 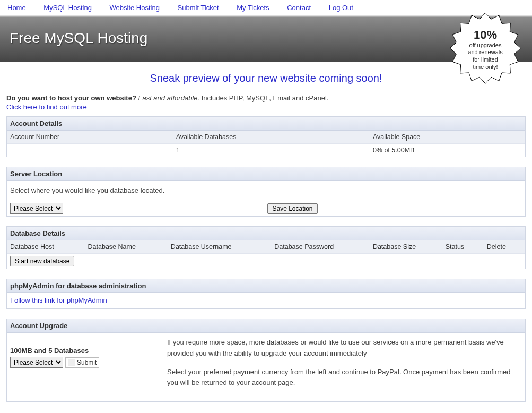 What do you see at coordinates (126, 247) in the screenshot?
I see `col-db-name: Database Name` at bounding box center [126, 247].